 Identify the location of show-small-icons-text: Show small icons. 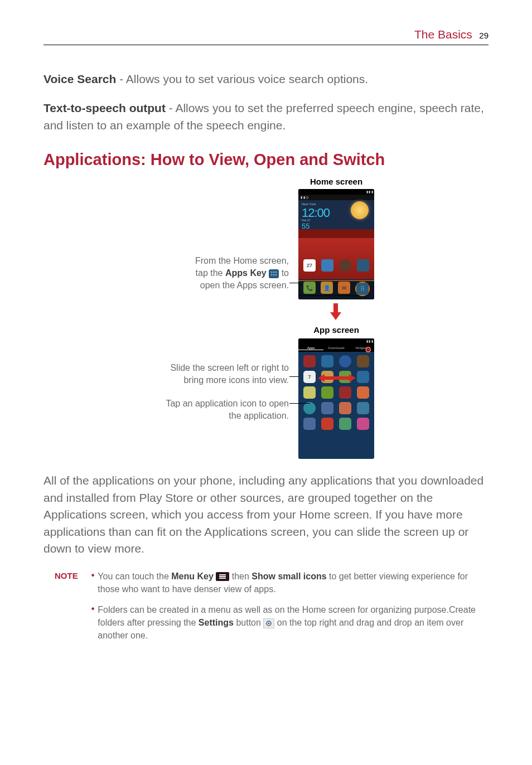
(289, 577).